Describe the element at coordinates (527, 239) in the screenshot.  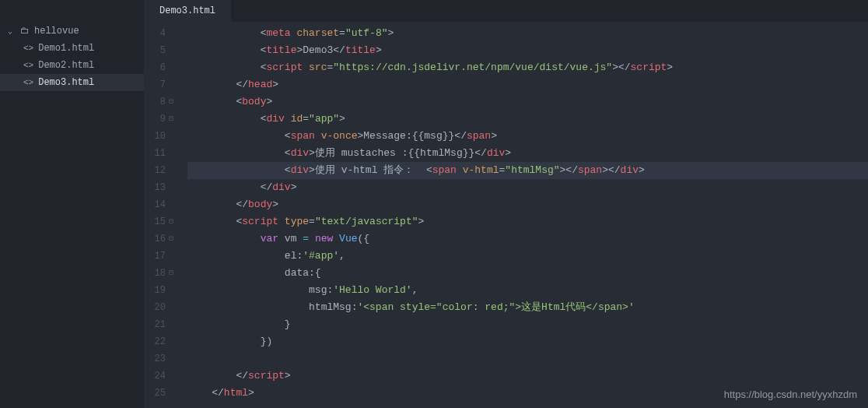
I see `code-line: var vm = new Vue({` at that location.